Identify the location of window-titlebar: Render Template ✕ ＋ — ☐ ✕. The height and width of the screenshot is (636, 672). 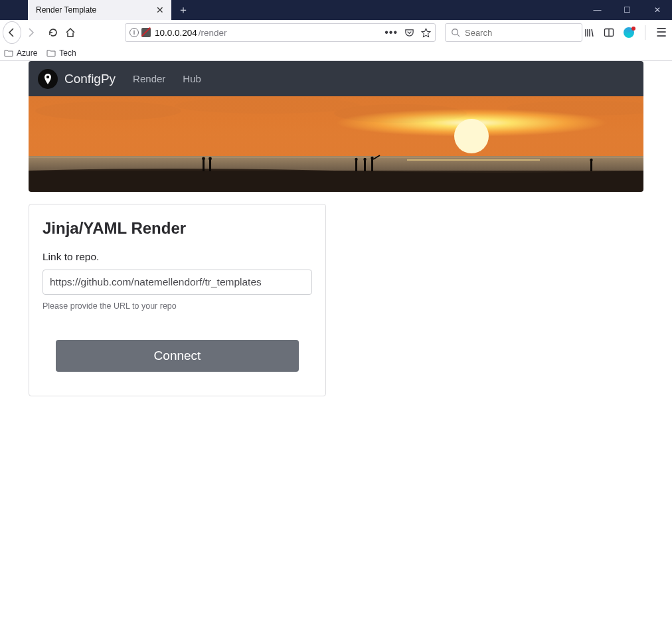
(336, 10).